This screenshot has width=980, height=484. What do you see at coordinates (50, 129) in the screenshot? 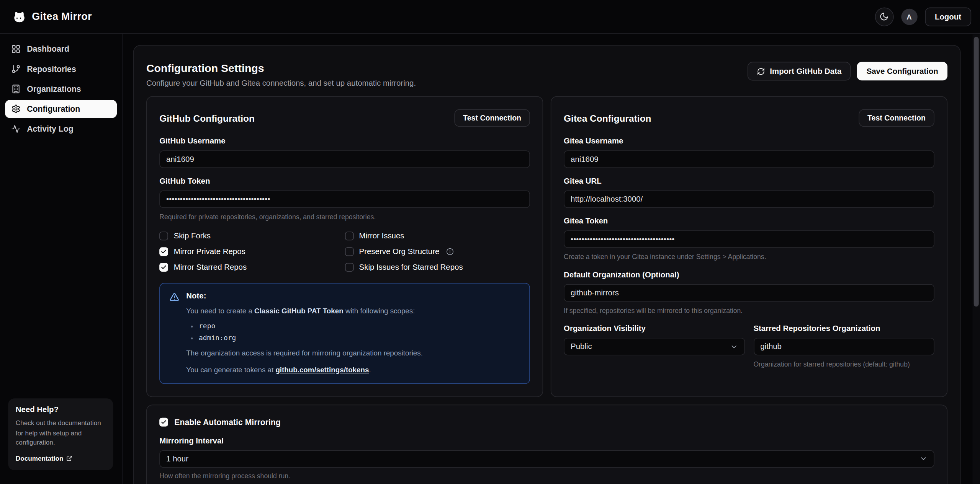
I see `sidebar-item-label: Activity Log` at bounding box center [50, 129].